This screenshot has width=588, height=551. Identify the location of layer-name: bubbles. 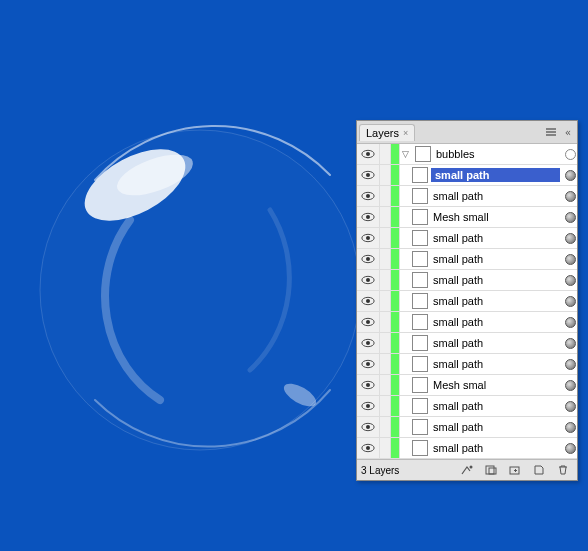
(497, 154).